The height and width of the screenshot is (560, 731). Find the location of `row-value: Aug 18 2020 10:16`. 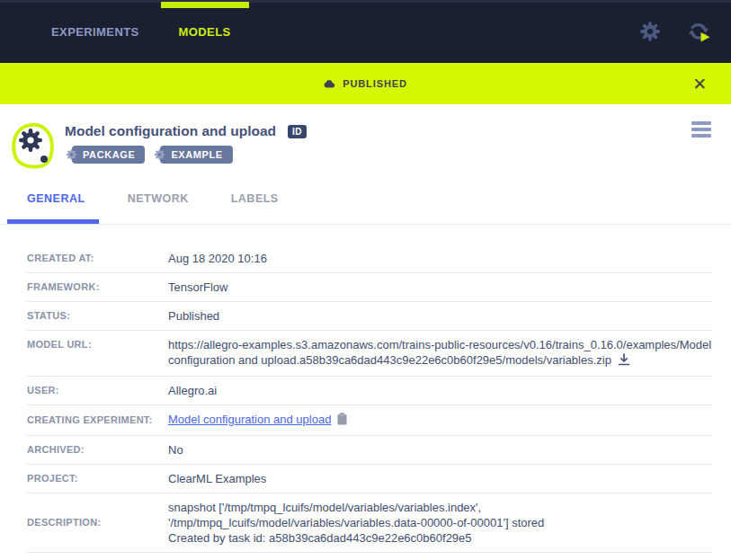

row-value: Aug 18 2020 10:16 is located at coordinates (218, 259).